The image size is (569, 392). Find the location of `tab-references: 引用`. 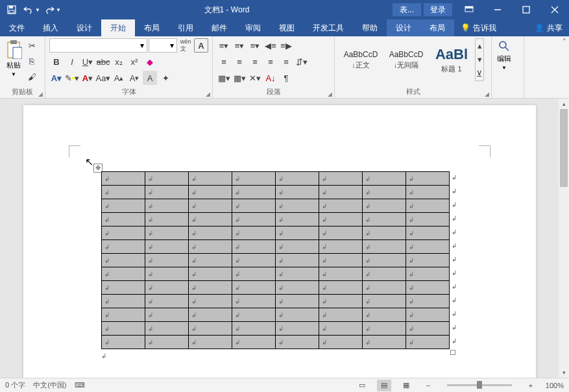

tab-references: 引用 is located at coordinates (186, 28).